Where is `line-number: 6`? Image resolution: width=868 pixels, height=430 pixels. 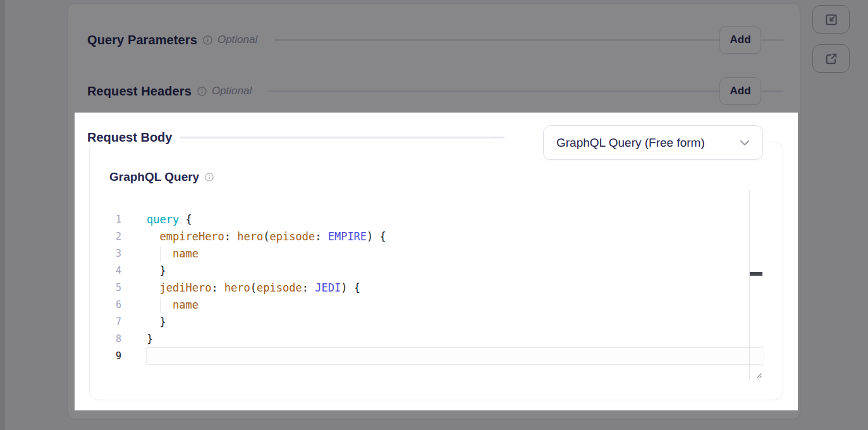
line-number: 6 is located at coordinates (111, 305).